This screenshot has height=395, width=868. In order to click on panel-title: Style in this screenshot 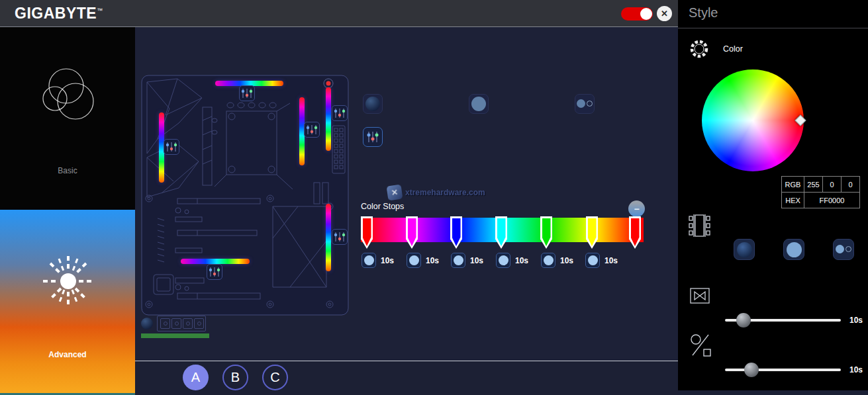, I will do `click(703, 13)`.